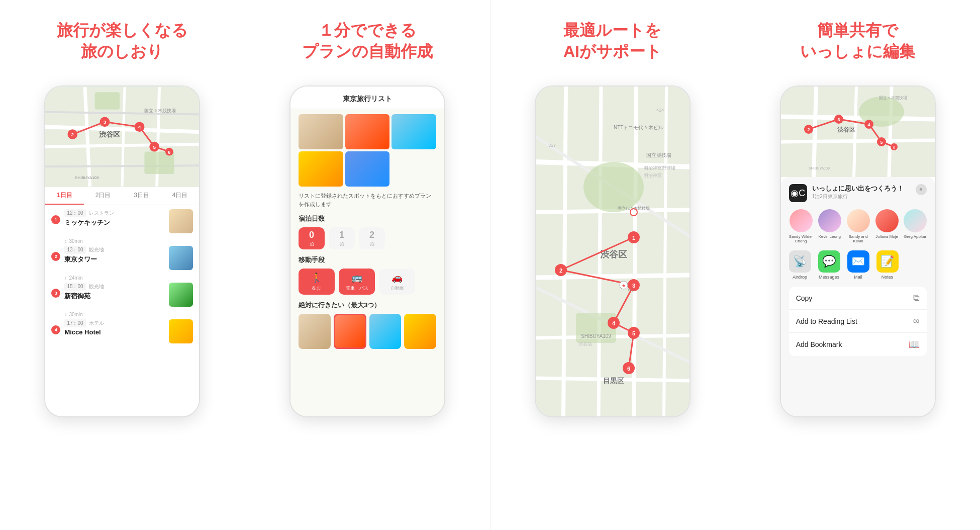 Image resolution: width=980 pixels, height=530 pixels. Describe the element at coordinates (75, 278) in the screenshot. I see `transit-time: 24min` at that location.